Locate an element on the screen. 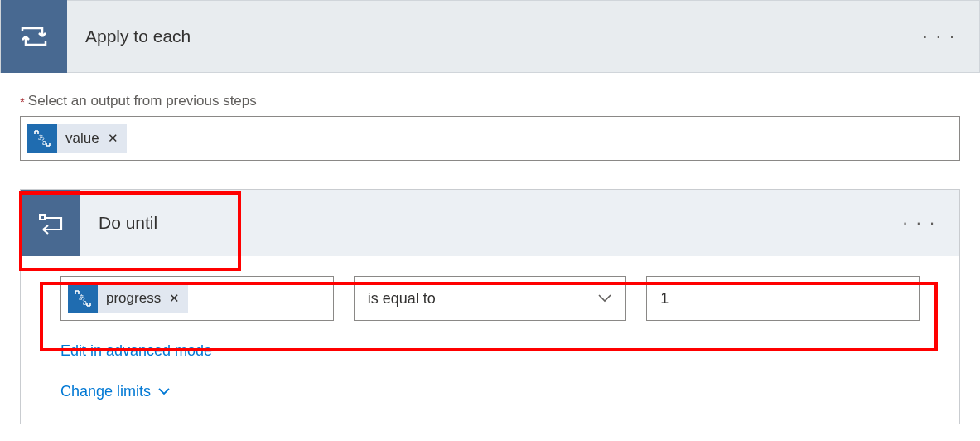 The image size is (980, 441). operator-label: is equal to is located at coordinates (402, 298).